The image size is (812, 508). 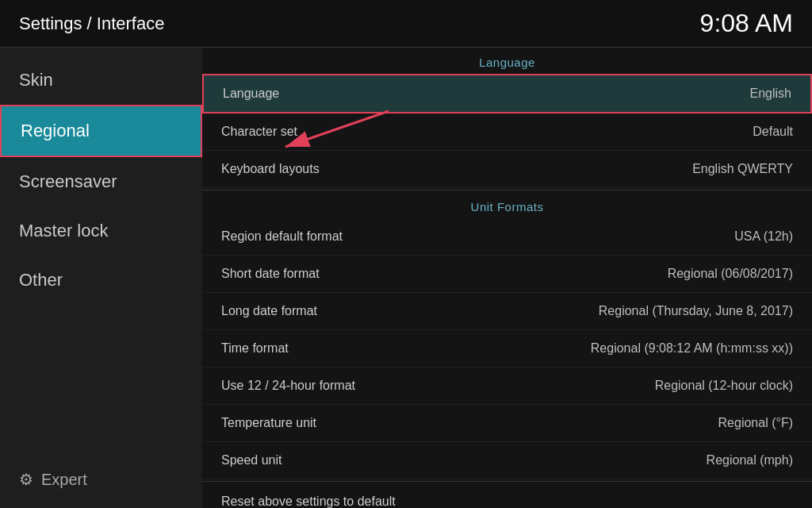 I want to click on setting-value-time-format: Regional (9:08:12 AM (h:mm:ss xx)), so click(x=691, y=348).